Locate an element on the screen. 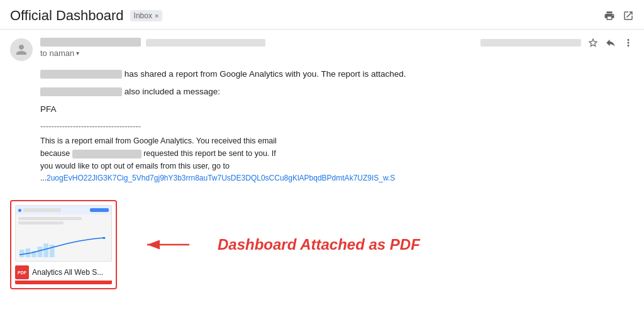 This screenshot has height=317, width=644. sender-actions is located at coordinates (557, 43).